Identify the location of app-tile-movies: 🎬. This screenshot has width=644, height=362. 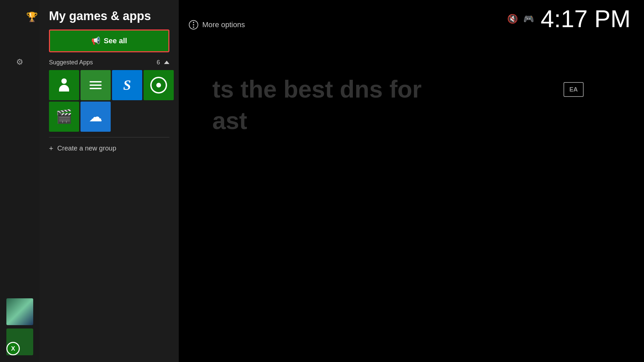
(64, 117).